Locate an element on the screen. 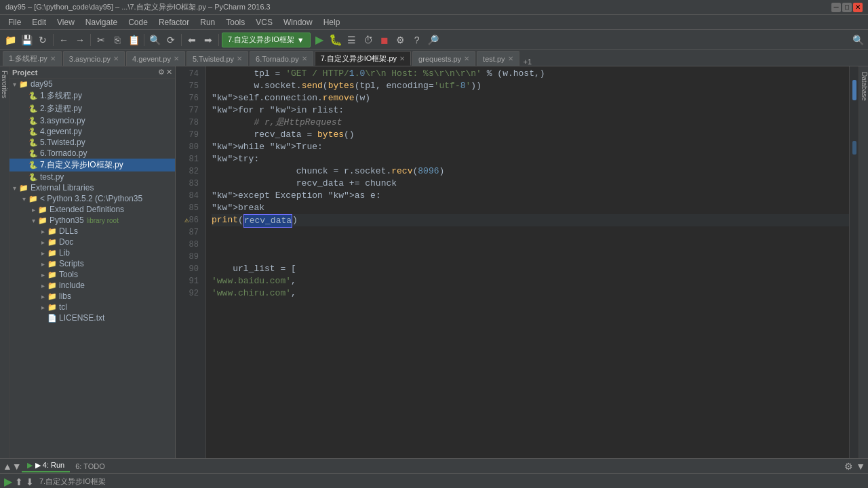 This screenshot has height=488, width=868. tab-6: grequests.py✕ is located at coordinates (443, 58).